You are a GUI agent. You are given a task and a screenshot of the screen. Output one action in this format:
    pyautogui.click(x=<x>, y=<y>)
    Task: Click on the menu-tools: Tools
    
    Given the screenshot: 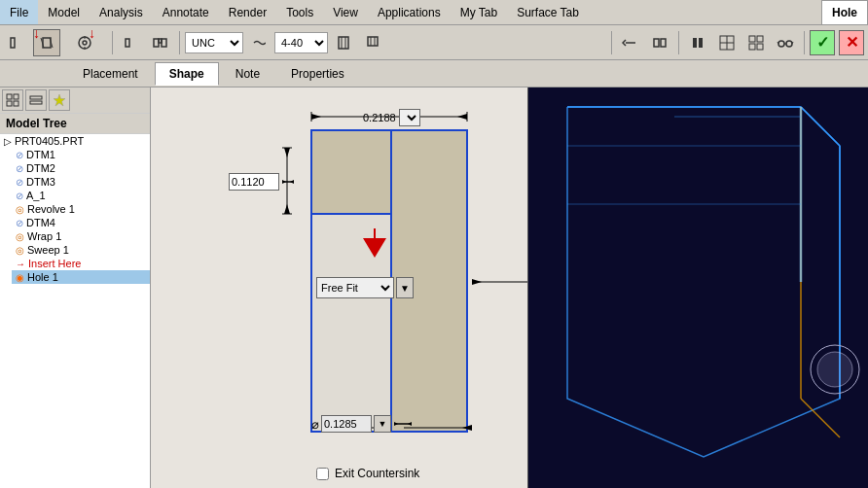 What is the action you would take?
    pyautogui.click(x=300, y=12)
    